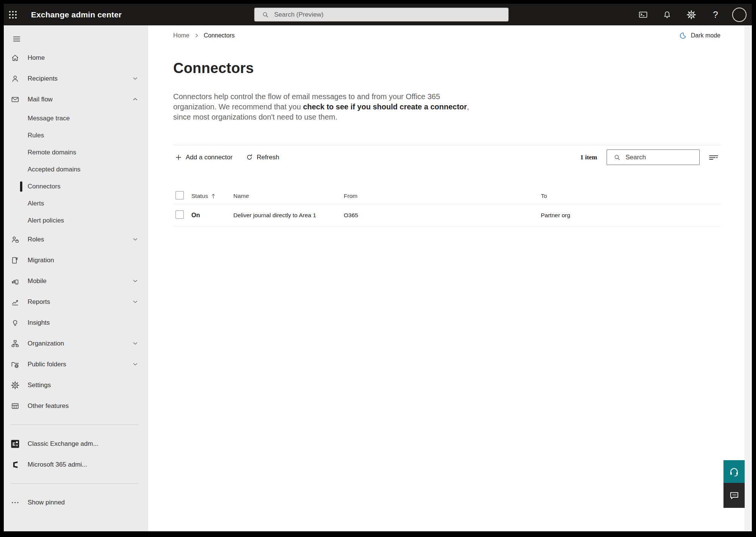 The image size is (756, 537). I want to click on org-chart-icon, so click(15, 344).